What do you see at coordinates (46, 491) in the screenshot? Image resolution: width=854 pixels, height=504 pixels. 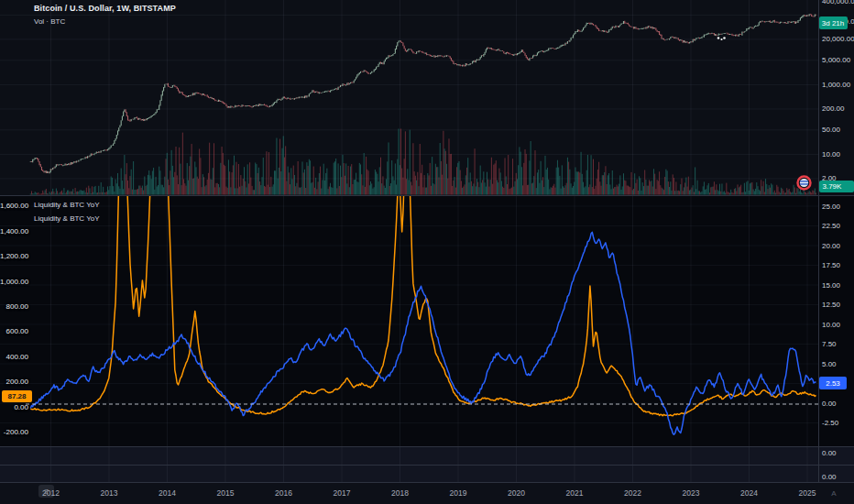 I see `logo-button: Z` at bounding box center [46, 491].